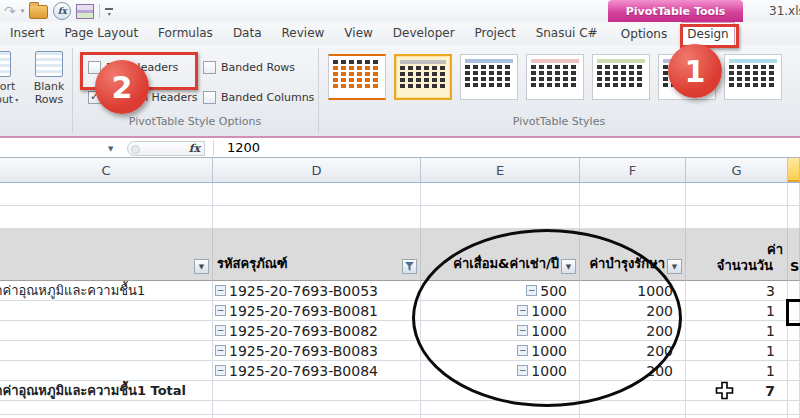 Image resolution: width=800 pixels, height=418 pixels. I want to click on report-layout-icon, so click(6, 64).